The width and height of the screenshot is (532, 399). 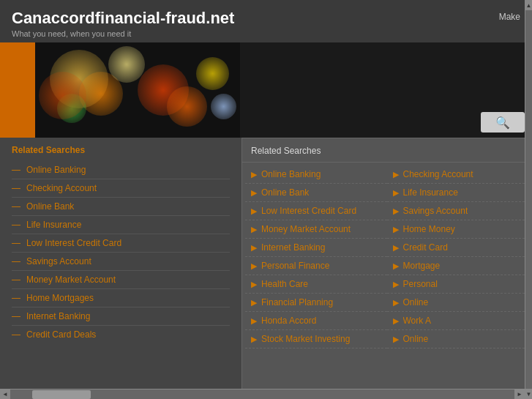 What do you see at coordinates (291, 174) in the screenshot?
I see `related-text-online-banking: Online Banking` at bounding box center [291, 174].